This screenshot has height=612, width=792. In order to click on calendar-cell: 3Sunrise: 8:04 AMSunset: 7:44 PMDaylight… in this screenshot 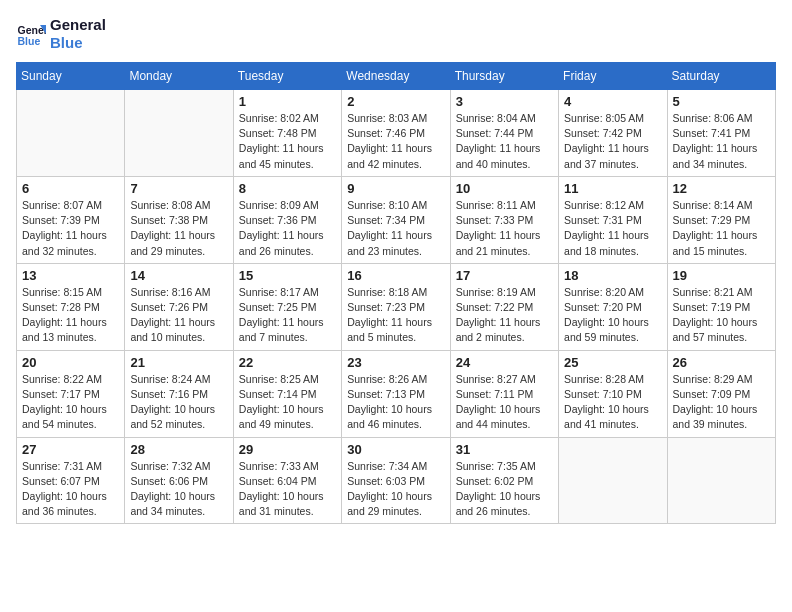, I will do `click(504, 134)`.